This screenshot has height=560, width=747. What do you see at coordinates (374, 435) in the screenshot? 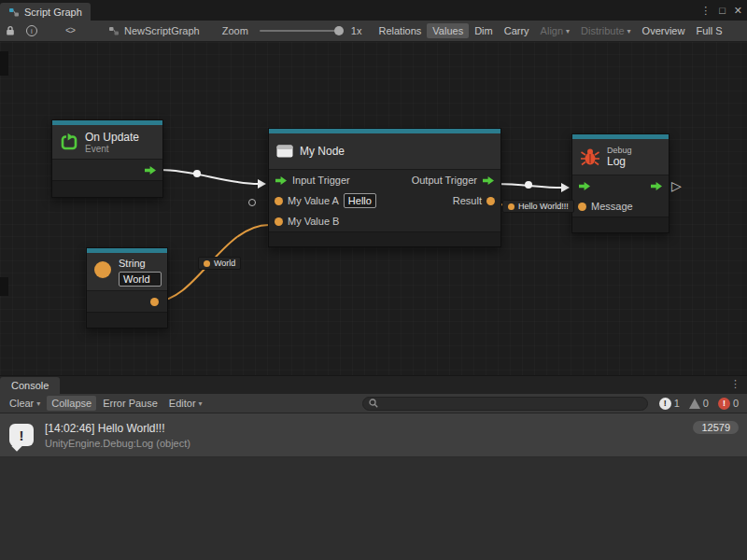
I see `console-log-entry: ! [14:02:46] Hello World!!! UnityEngine.…` at bounding box center [374, 435].